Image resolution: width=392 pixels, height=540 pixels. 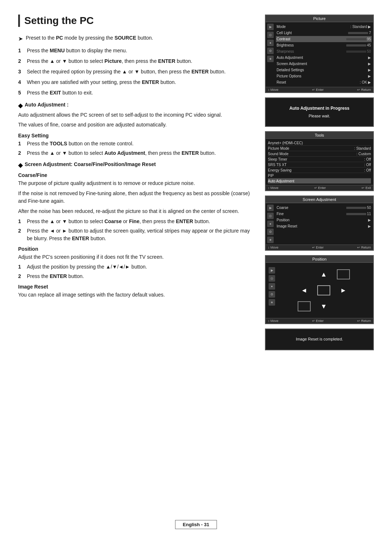 I want to click on coarse-fine-para1: The purpose of picture quality adjustmen…, so click(x=136, y=184).